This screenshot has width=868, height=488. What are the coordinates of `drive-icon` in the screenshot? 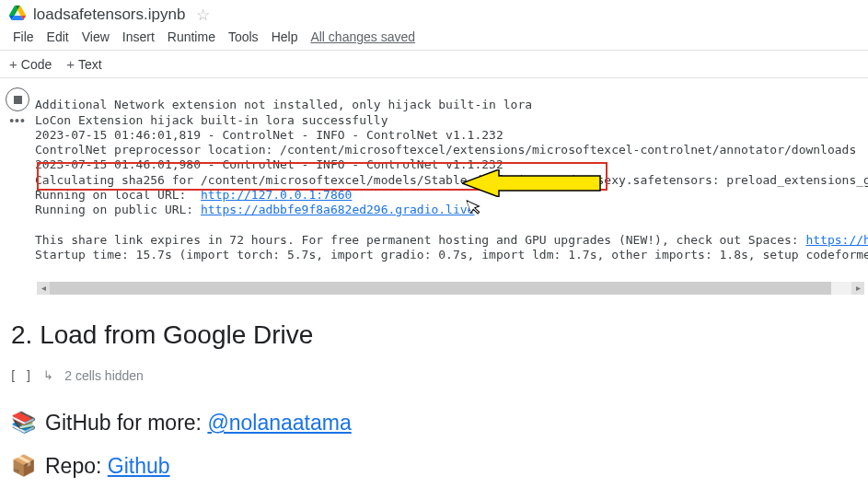 It's located at (17, 15).